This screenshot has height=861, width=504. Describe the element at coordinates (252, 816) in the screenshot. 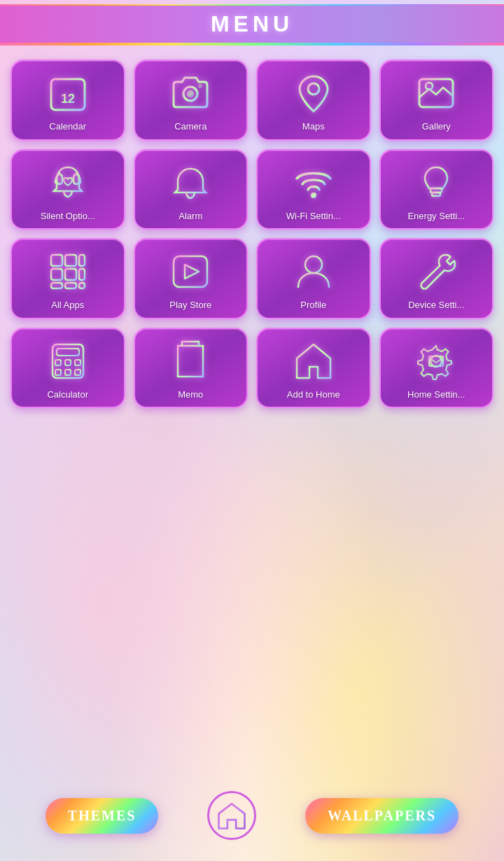

I see `bottom-navigation: Themes Wallpapers` at that location.